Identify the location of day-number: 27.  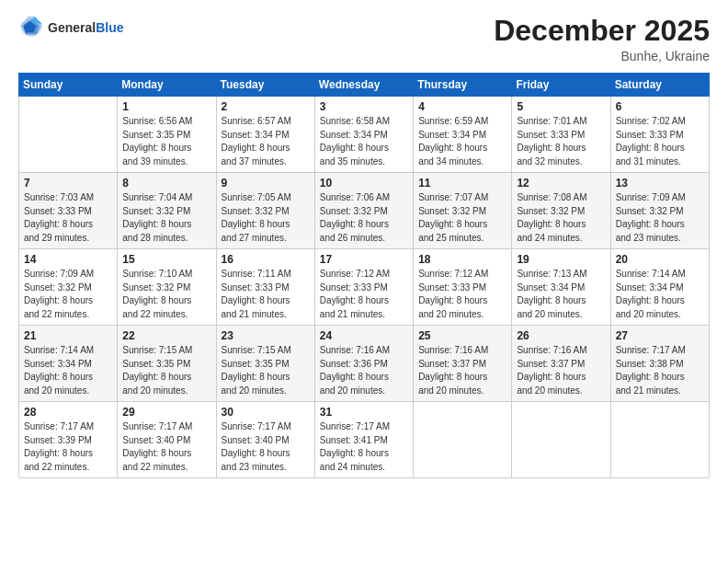
(660, 336).